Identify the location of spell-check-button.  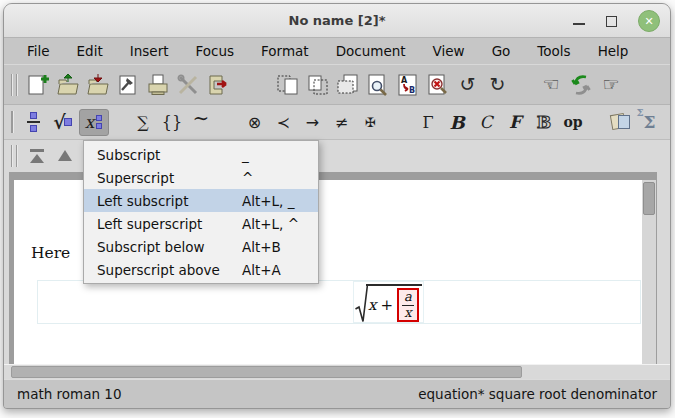
(438, 84).